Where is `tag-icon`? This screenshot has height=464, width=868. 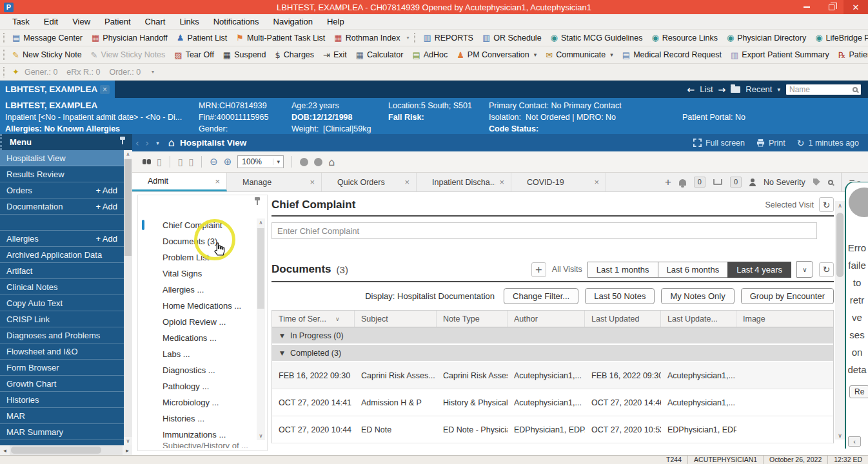
tag-icon is located at coordinates (816, 182).